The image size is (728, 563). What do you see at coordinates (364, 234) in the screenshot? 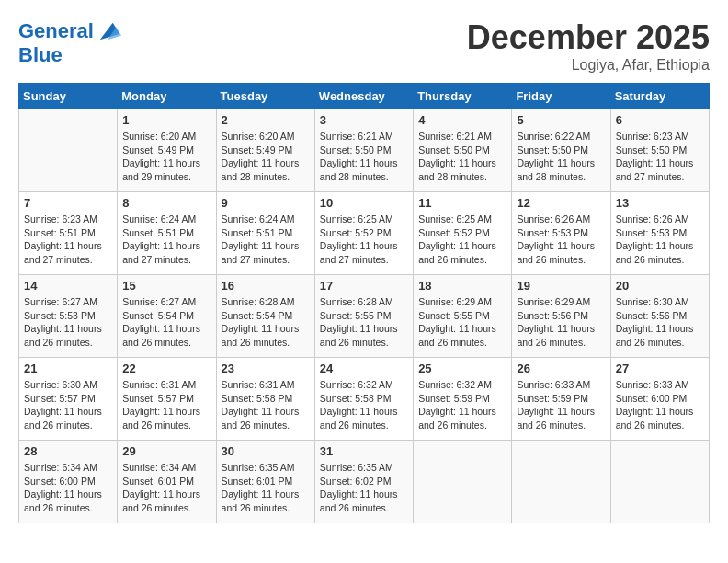
I see `calendar-week-row: 7Sunrise: 6:23 AMSunset: 5:51 PMDaylight…` at bounding box center [364, 234].